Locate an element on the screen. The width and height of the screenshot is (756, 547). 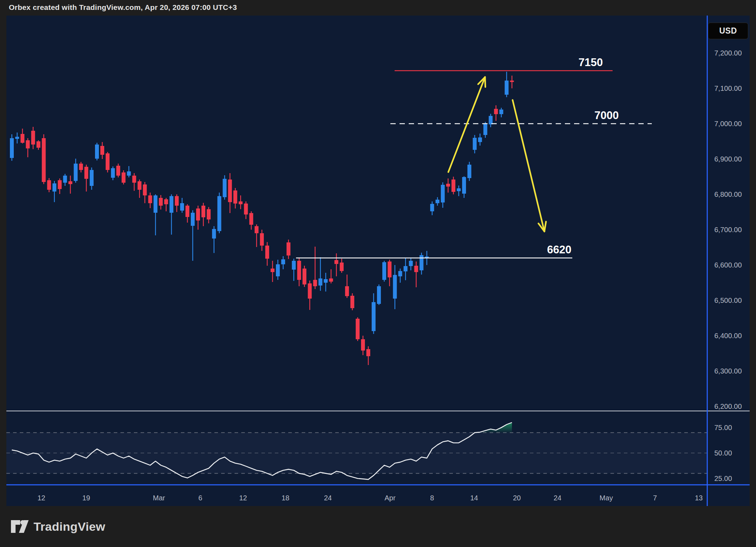
currency-badge: USD is located at coordinates (728, 31).